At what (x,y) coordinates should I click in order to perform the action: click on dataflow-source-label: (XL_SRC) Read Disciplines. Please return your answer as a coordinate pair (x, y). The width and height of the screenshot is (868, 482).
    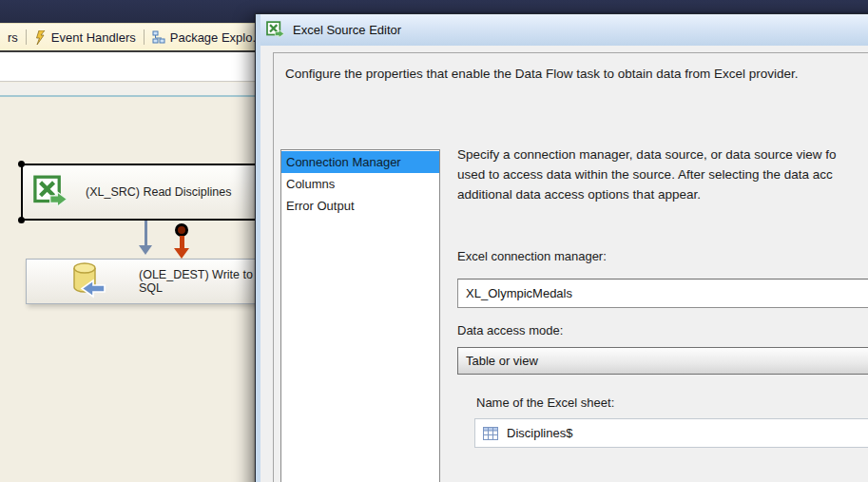
    Looking at the image, I should click on (159, 192).